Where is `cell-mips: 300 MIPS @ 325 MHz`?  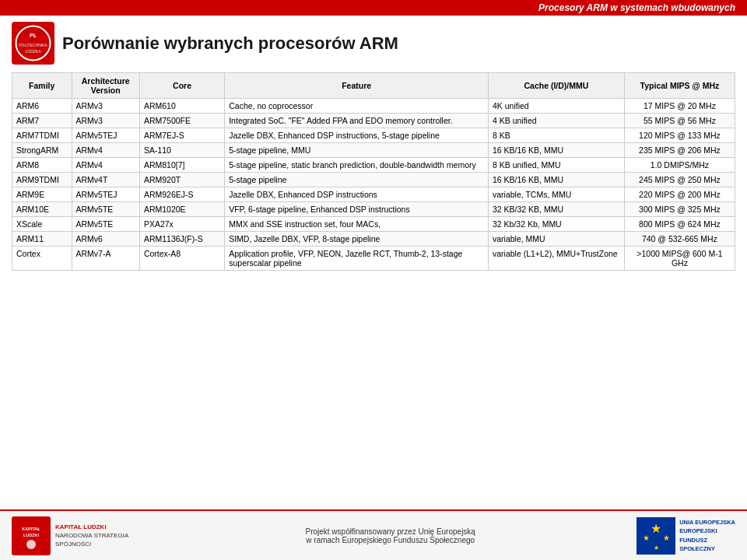 cell-mips: 300 MIPS @ 325 MHz is located at coordinates (679, 210).